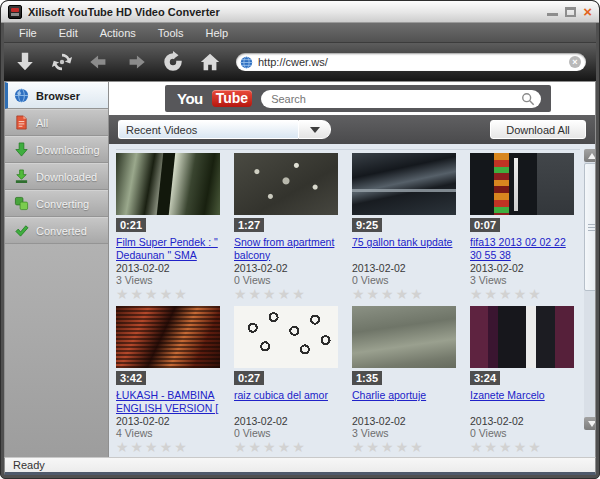 This screenshot has height=479, width=600. Describe the element at coordinates (42, 123) in the screenshot. I see `sidebar-item-label: All` at that location.